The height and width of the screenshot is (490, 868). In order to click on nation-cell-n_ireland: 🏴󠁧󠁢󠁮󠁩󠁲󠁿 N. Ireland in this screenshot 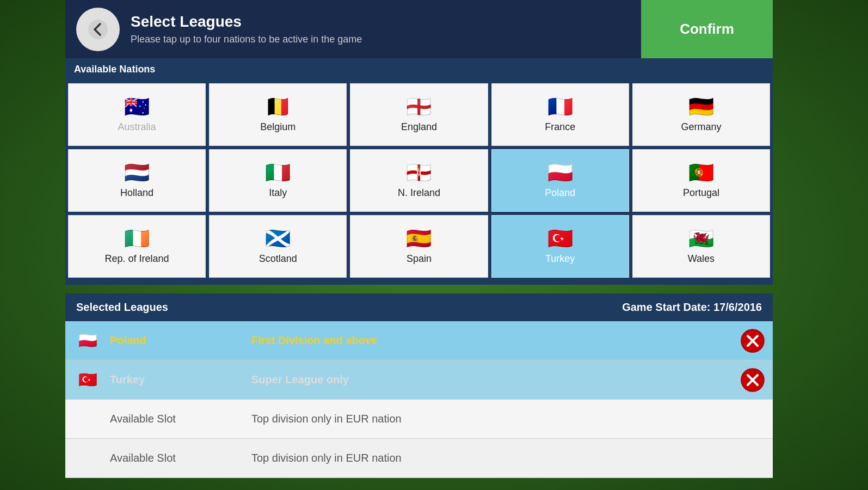, I will do `click(419, 181)`.